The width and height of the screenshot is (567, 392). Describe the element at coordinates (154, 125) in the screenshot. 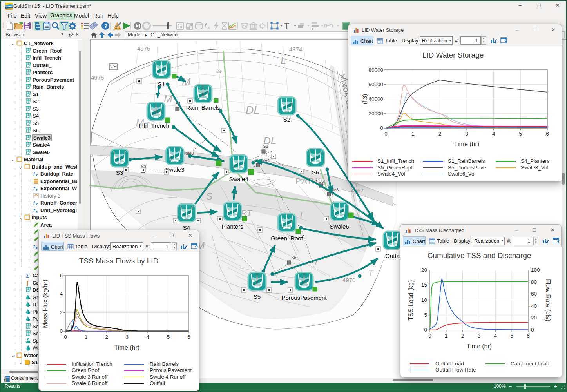

I see `svg-text: Infil_Trench` at that location.